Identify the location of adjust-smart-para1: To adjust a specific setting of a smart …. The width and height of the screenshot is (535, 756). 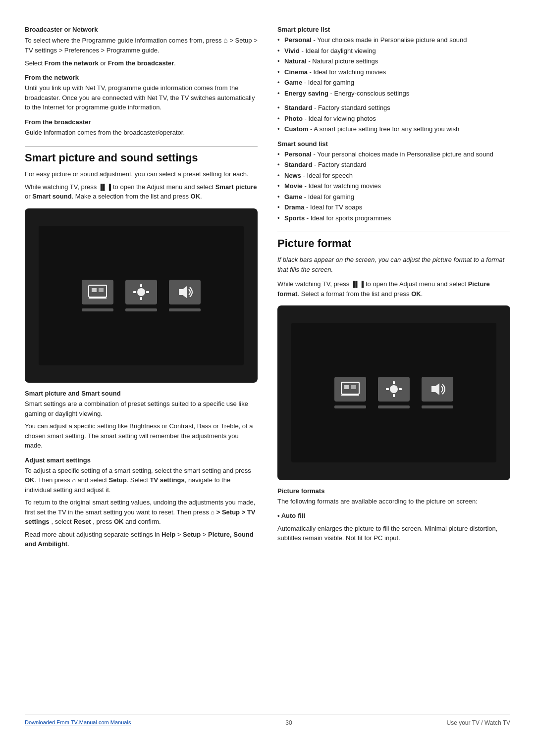
(141, 480).